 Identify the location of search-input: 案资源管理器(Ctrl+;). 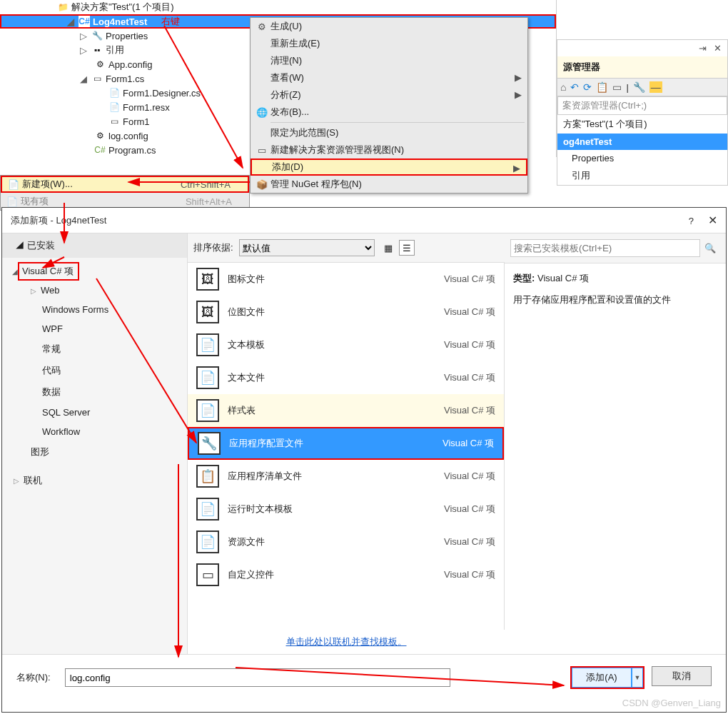
(642, 106).